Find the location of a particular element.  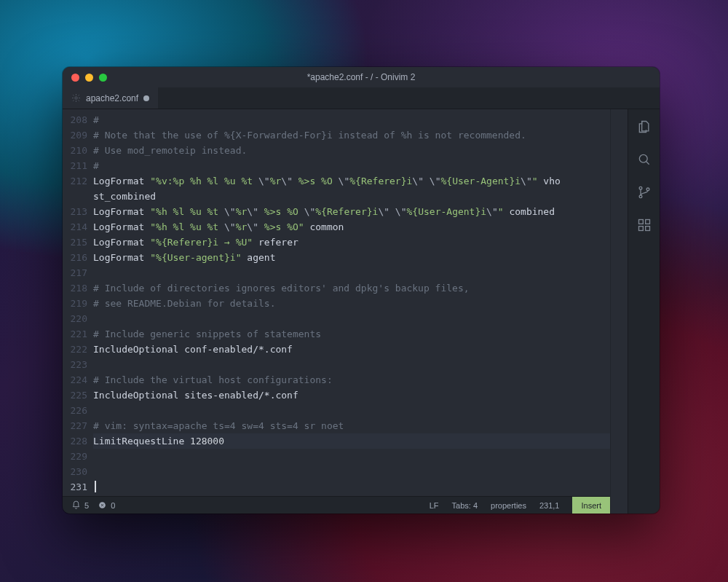

editor-line: 219# see README.Debian for details. is located at coordinates (336, 303).